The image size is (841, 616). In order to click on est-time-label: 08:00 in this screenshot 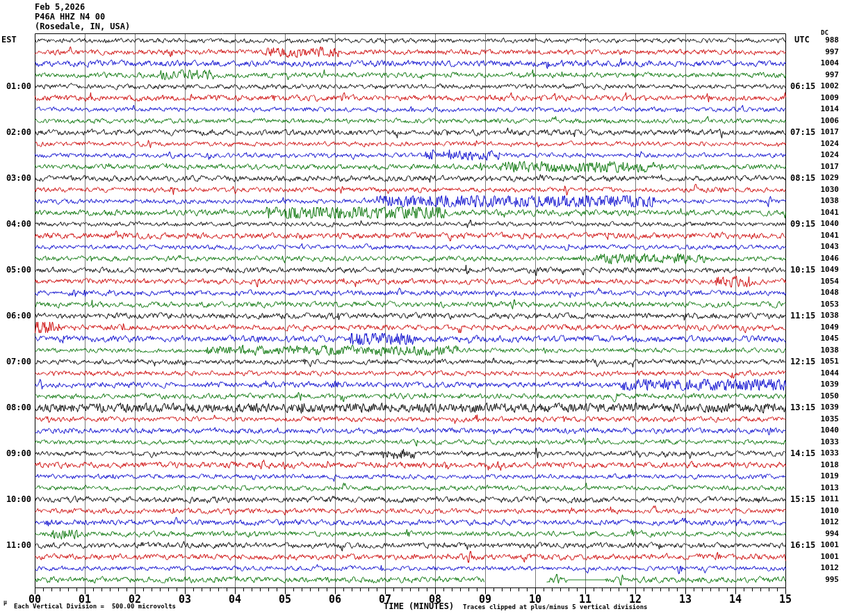, I will do `click(15, 407)`.